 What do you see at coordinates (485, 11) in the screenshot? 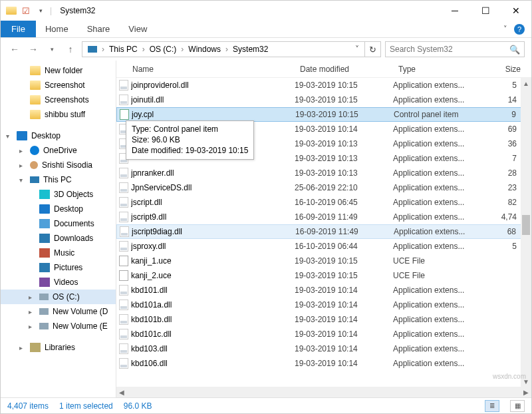
I see `maximize-button: ☐` at bounding box center [485, 11].